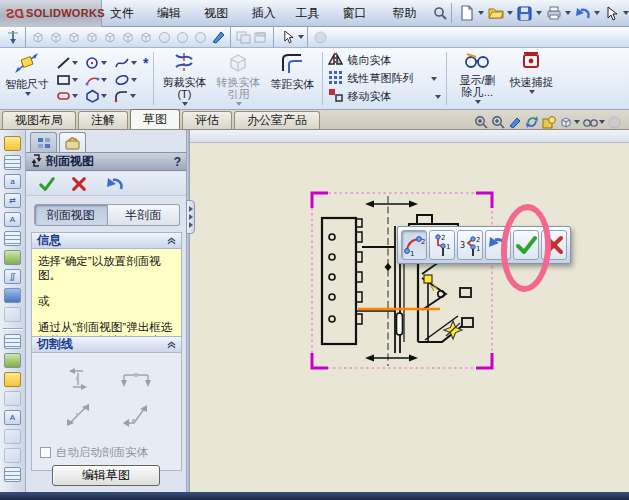  What do you see at coordinates (414, 245) in the screenshot?
I see `arc-offset-button: 1 2` at bounding box center [414, 245].